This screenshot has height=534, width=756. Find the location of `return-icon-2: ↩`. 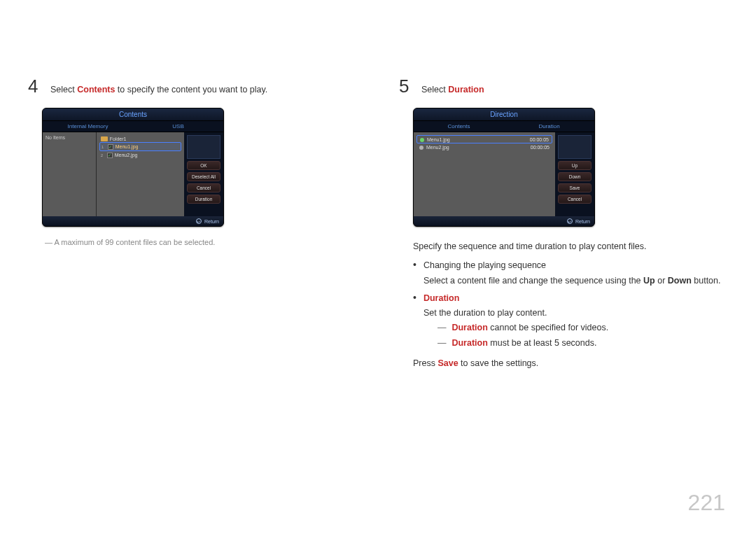

return-icon-2: ↩ is located at coordinates (570, 221).